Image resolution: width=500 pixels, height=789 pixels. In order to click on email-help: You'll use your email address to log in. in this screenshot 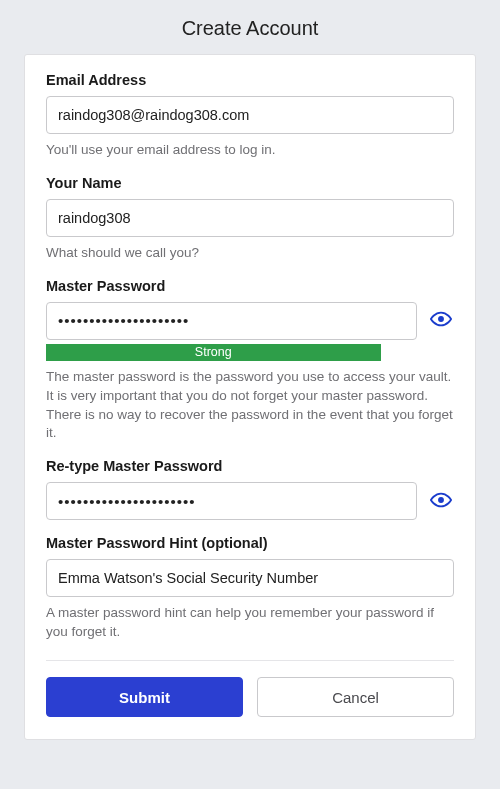, I will do `click(250, 150)`.